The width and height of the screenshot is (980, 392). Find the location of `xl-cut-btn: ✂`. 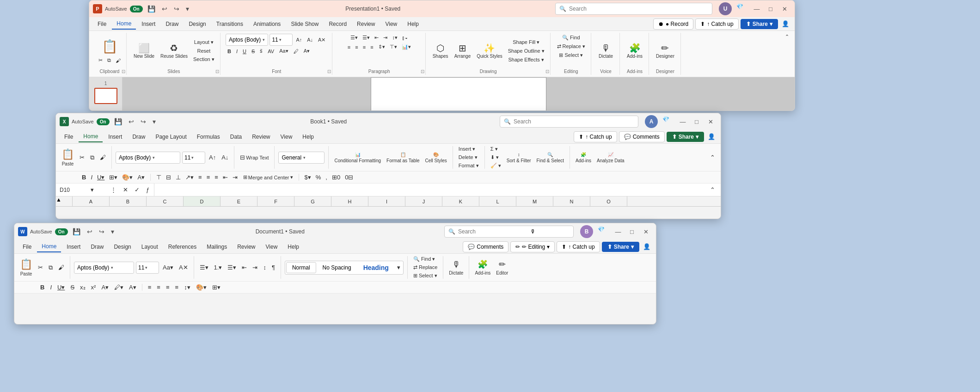

xl-cut-btn: ✂ is located at coordinates (82, 157).